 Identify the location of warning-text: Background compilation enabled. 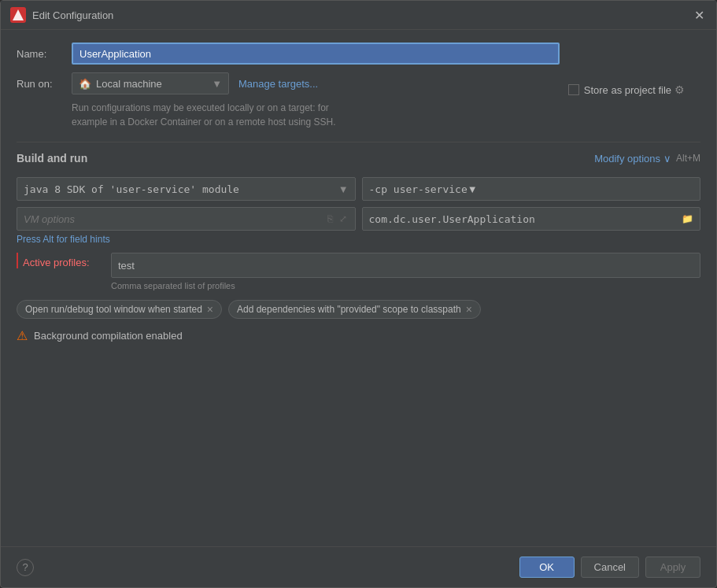
(109, 335).